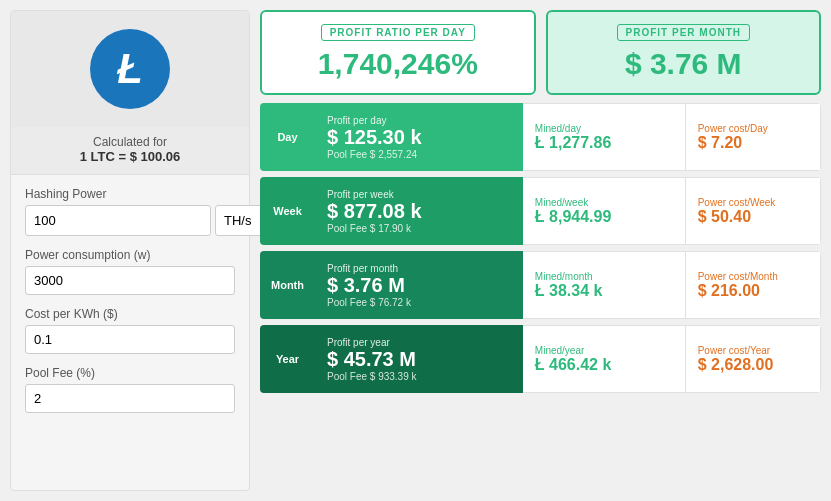 The height and width of the screenshot is (501, 831). Describe the element at coordinates (419, 376) in the screenshot. I see `pool-fee-value: Pool Fee $ 933.39 k` at that location.